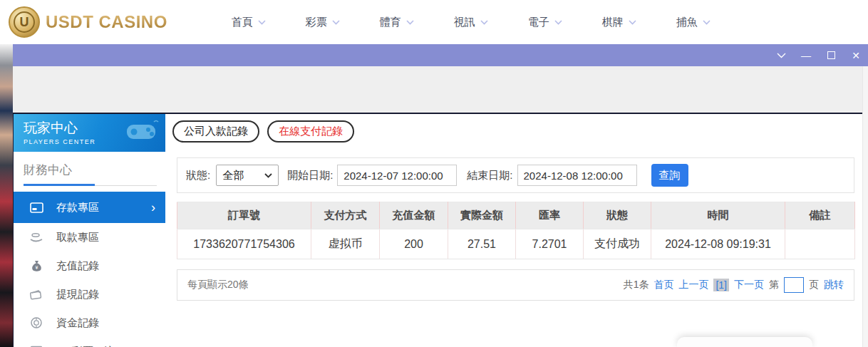 This screenshot has width=868, height=347. Describe the element at coordinates (311, 131) in the screenshot. I see `tab-online-payment-records: 在線支付記錄` at that location.